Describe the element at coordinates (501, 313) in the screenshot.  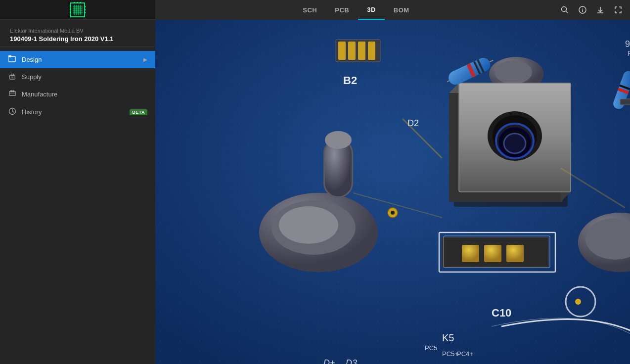
I see `svg-text: C10` at that location.